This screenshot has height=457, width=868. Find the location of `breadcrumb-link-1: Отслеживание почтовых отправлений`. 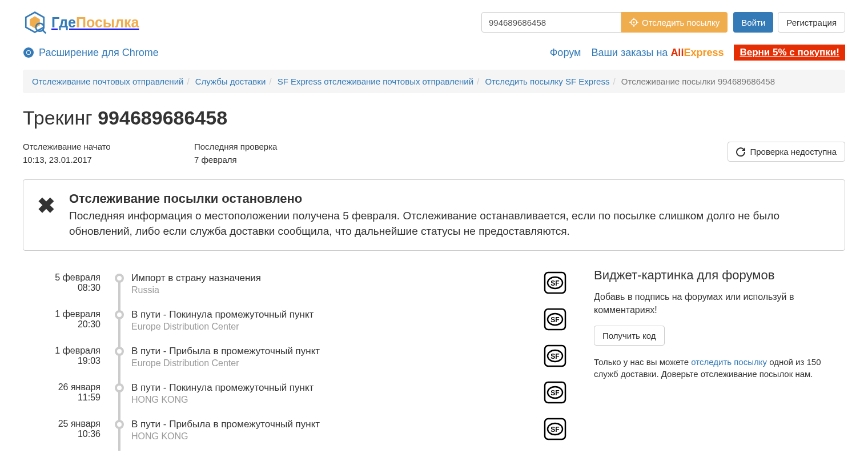

breadcrumb-link-1: Отслеживание почтовых отправлений is located at coordinates (107, 81).